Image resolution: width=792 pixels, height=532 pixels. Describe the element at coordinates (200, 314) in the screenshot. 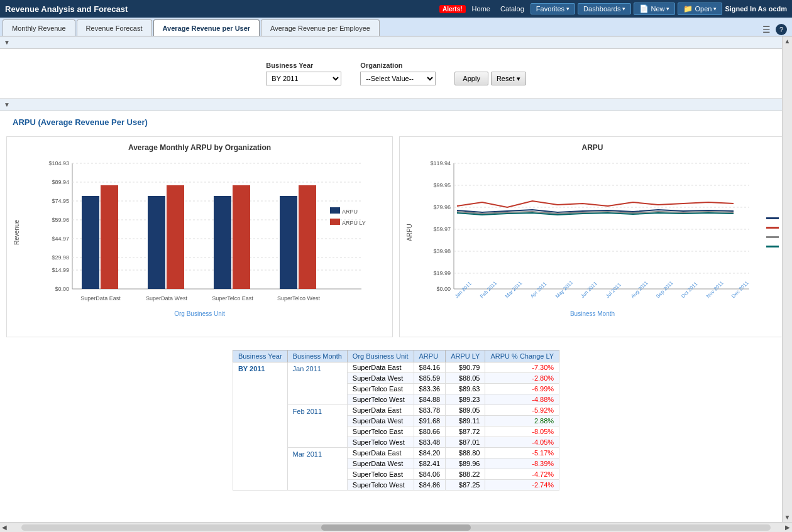

I see `bar-chart-x-label: Org Business Unit` at that location.